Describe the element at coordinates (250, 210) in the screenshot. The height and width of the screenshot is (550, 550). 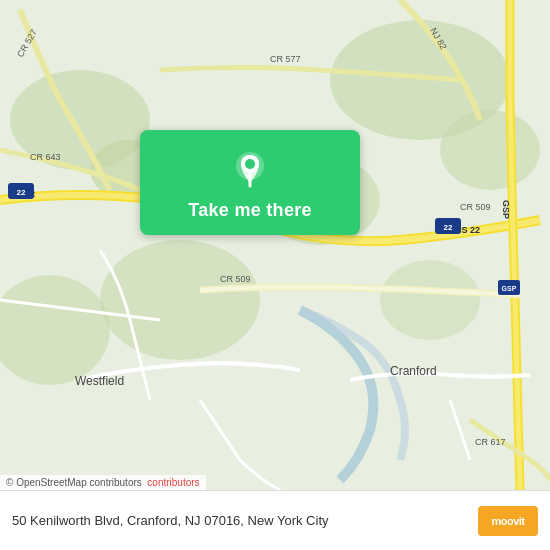
I see `button-label: Take me there` at that location.